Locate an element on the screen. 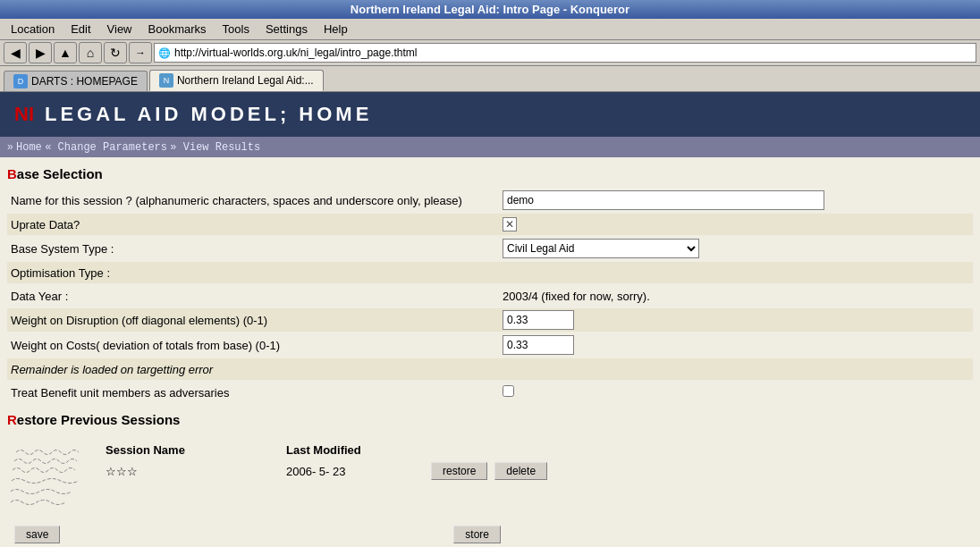 This screenshot has width=980, height=547. base-selection-title: Base Selection is located at coordinates (490, 173).